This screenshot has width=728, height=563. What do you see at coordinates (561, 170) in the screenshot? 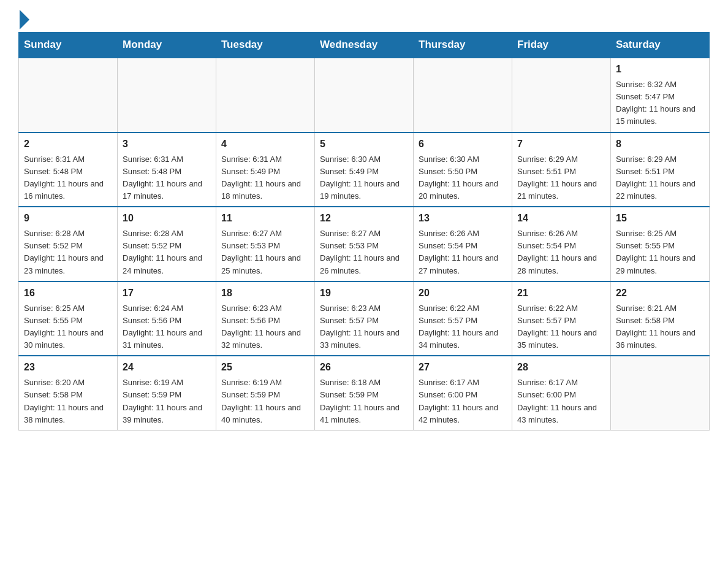
I see `calendar-cell: 7Sunrise: 6:29 AMSunset: 5:51 PMDaylight…` at bounding box center [561, 170].